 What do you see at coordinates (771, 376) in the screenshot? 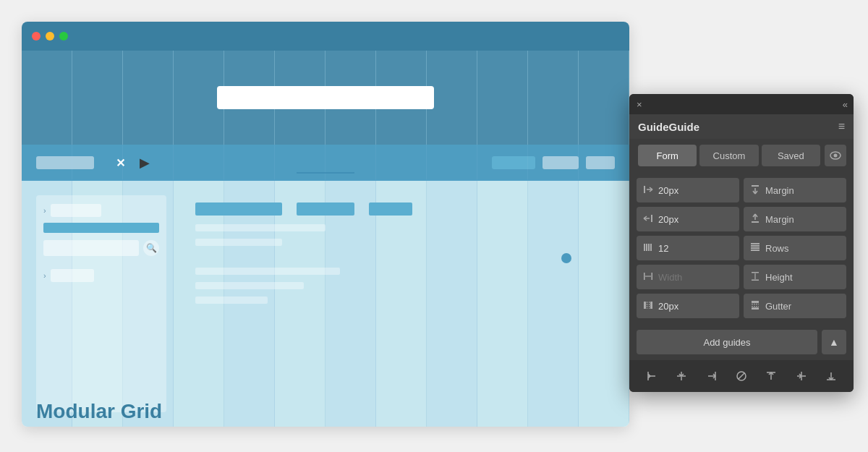
I see `guide-top-button` at bounding box center [771, 376].